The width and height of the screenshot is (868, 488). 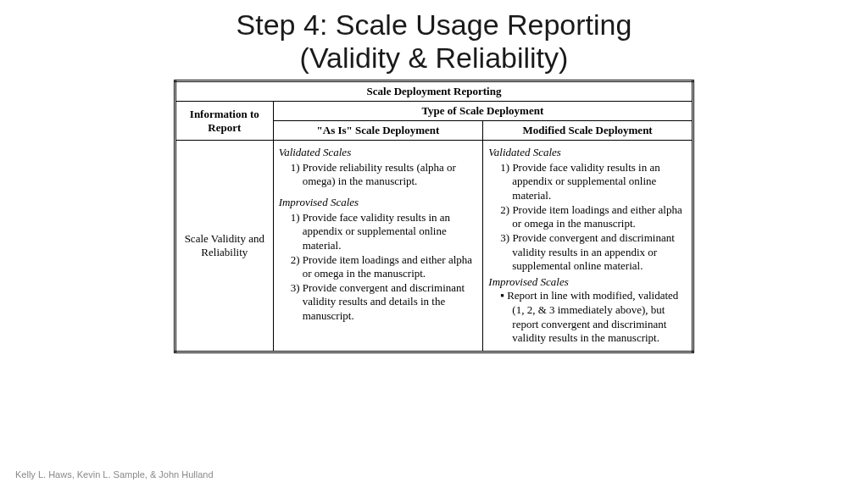 I want to click on mod-validated-header: Validated Scales, so click(x=587, y=152).